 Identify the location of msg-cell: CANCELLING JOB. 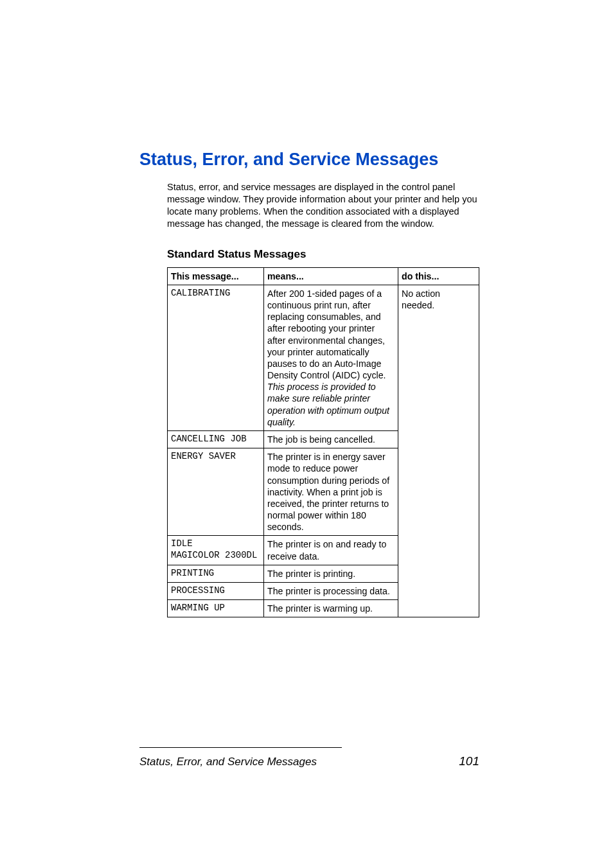
(216, 439).